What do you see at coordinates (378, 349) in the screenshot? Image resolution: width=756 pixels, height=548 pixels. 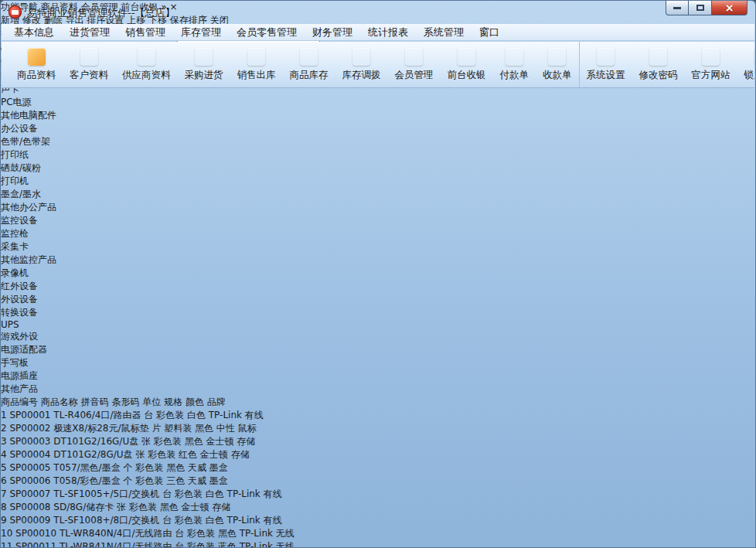 I see `tree-node: 电源适配器` at bounding box center [378, 349].